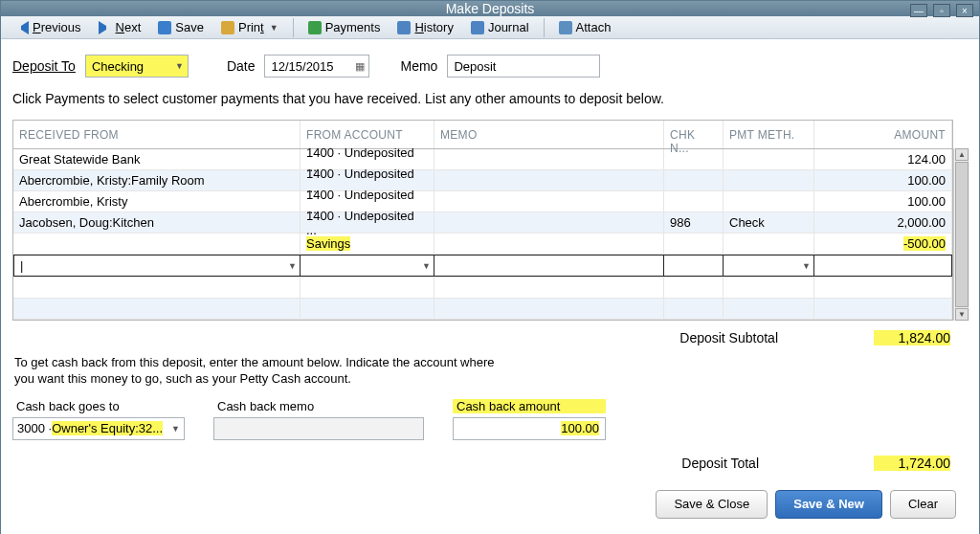 The width and height of the screenshot is (980, 534). Describe the element at coordinates (961, 234) in the screenshot. I see `grid-scrollbar: ▲ ▼` at that location.